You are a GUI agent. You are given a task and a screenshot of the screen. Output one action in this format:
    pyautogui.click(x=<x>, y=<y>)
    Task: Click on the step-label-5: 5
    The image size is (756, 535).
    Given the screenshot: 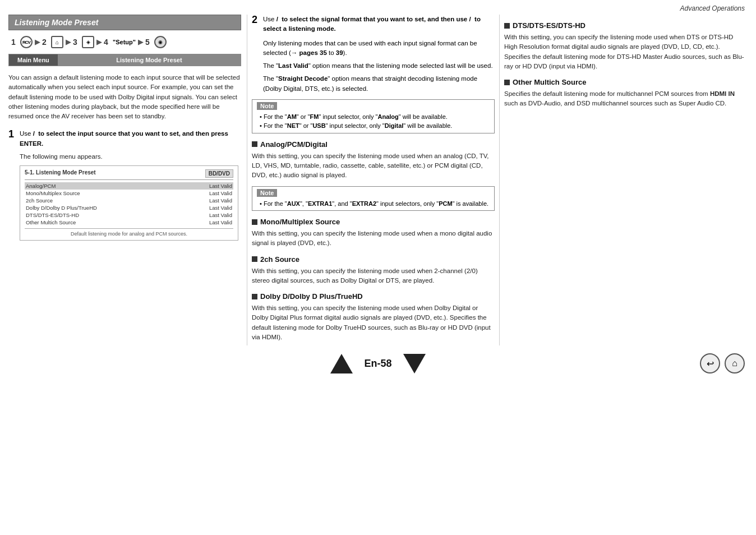 What is the action you would take?
    pyautogui.click(x=149, y=42)
    